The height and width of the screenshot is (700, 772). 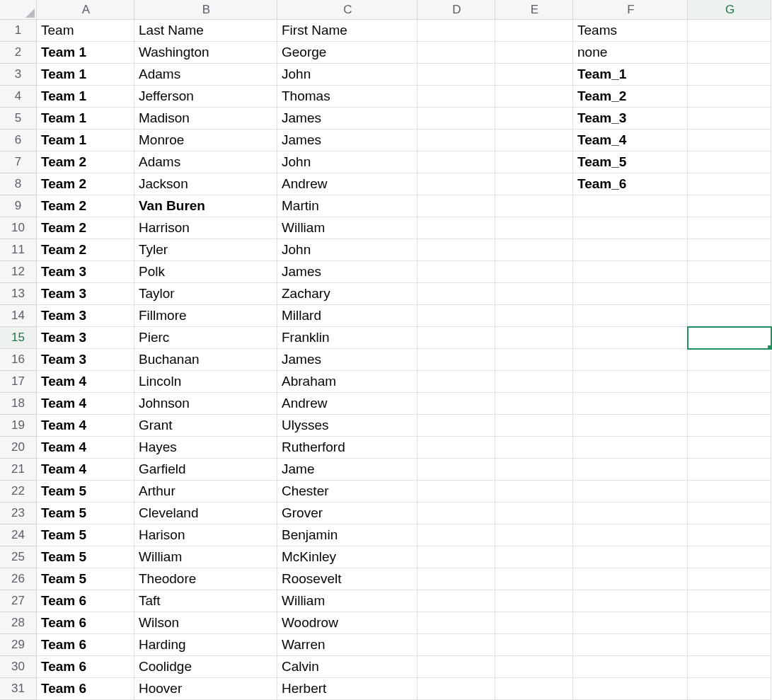 What do you see at coordinates (534, 316) in the screenshot?
I see `cell-E14` at bounding box center [534, 316].